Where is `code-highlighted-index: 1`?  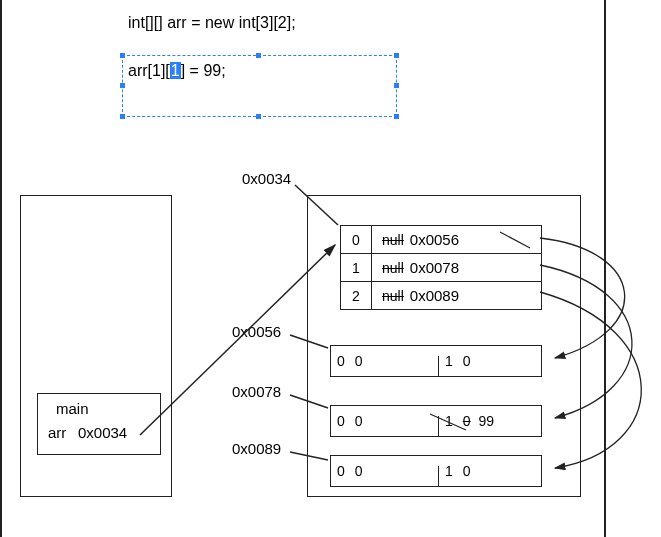 code-highlighted-index: 1 is located at coordinates (176, 70).